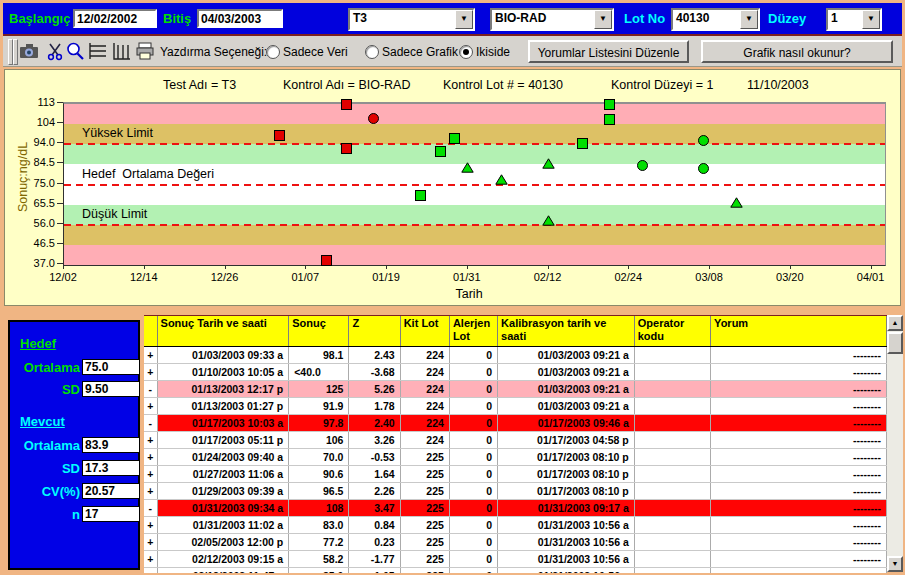  Describe the element at coordinates (516, 390) in the screenshot. I see `table-row: -01/13/2003 12:17 p1255.26224001/03/2003…` at that location.